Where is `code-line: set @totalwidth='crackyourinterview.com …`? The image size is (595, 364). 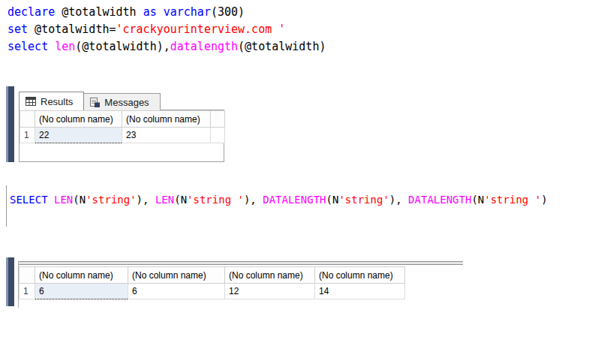
code-line: set @totalwidth='crackyourinterview.com … is located at coordinates (167, 30).